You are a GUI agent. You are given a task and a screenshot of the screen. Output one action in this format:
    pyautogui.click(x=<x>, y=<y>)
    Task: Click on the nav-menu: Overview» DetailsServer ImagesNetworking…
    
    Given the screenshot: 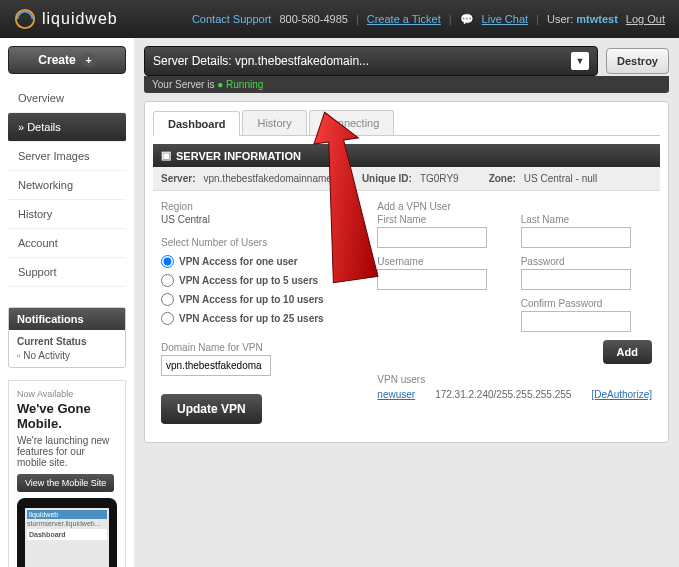 What is the action you would take?
    pyautogui.click(x=67, y=186)
    